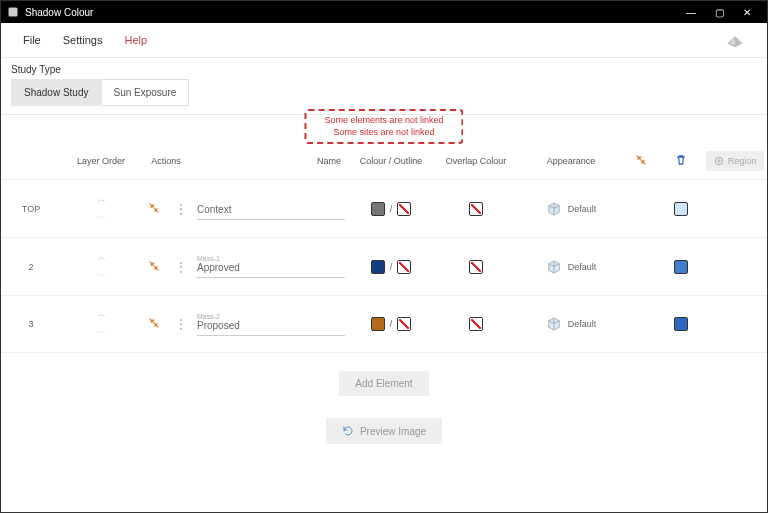 The height and width of the screenshot is (513, 768). What do you see at coordinates (31, 267) in the screenshot?
I see `row-order: 2` at bounding box center [31, 267].